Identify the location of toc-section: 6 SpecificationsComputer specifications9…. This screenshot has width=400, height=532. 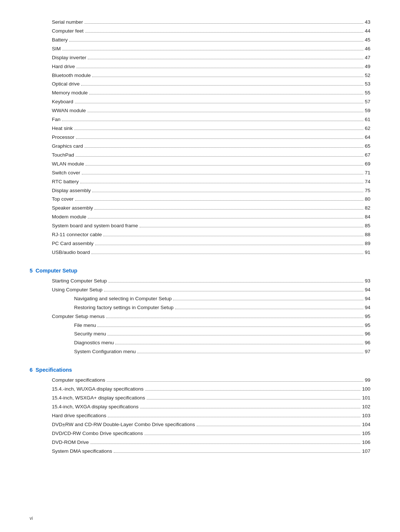
(200, 411).